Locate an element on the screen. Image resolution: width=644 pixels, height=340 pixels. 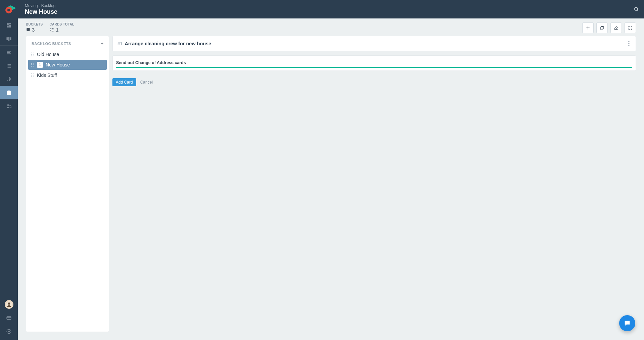
bars-icon is located at coordinates (9, 52).